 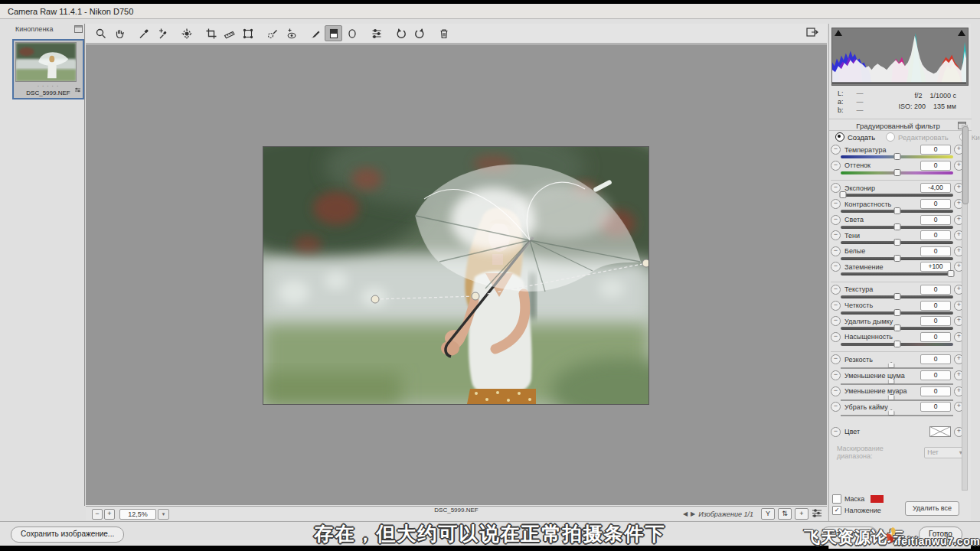 I want to click on adjustment-brush-tool-icon, so click(x=315, y=34).